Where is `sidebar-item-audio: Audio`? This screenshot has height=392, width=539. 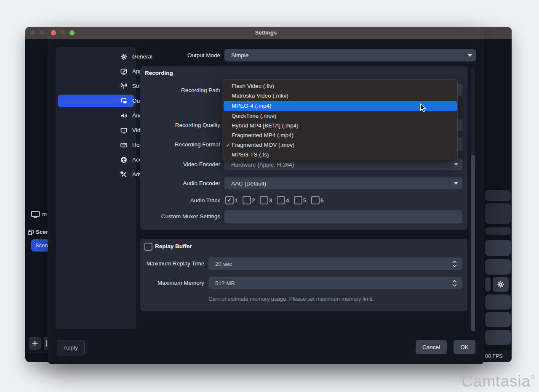 sidebar-item-audio: Audio is located at coordinates (96, 116).